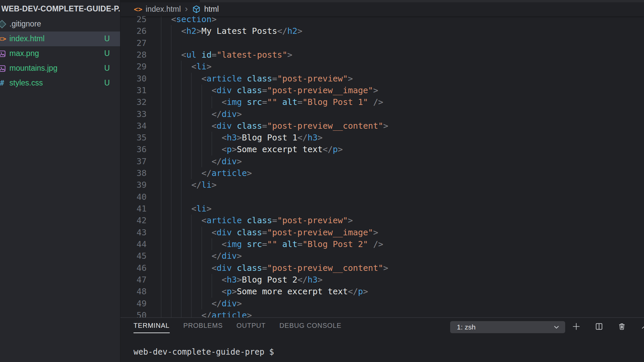  Describe the element at coordinates (382, 126) in the screenshot. I see `code-line: 34<div class="post-preview__content">` at that location.